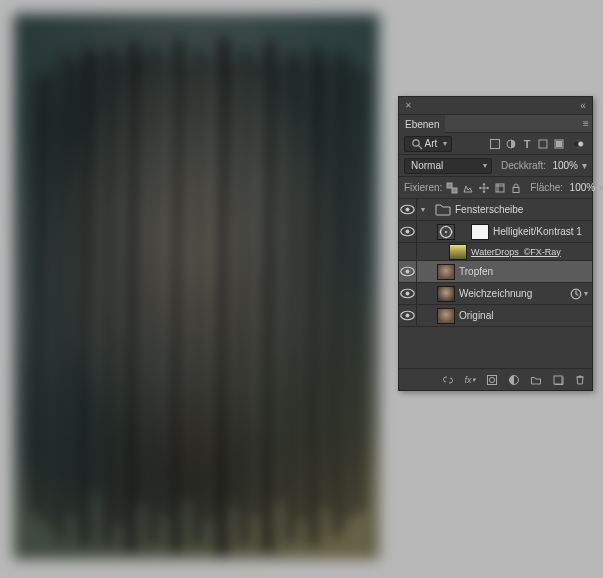  Describe the element at coordinates (476, 316) in the screenshot. I see `layer-name: Original` at that location.